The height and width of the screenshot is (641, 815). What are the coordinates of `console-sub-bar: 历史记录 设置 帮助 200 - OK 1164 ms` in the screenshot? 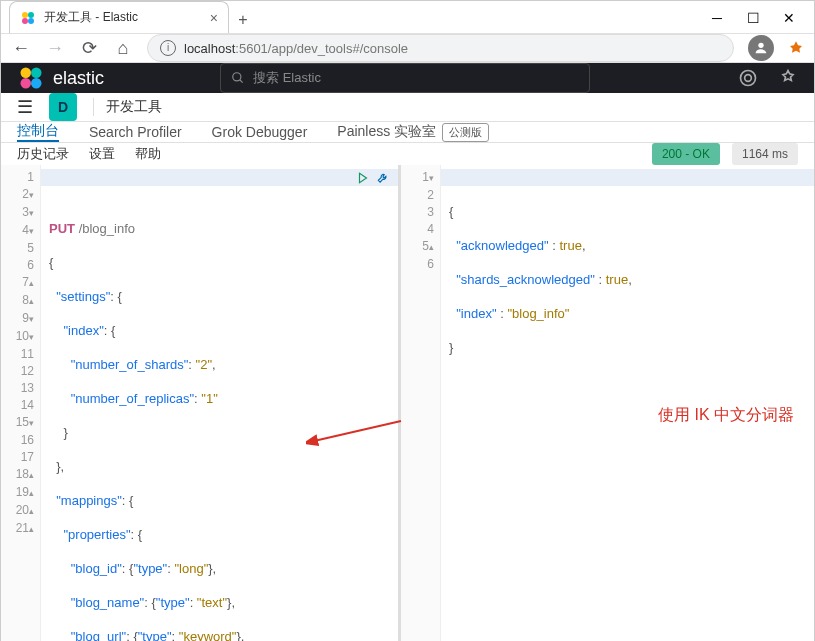 It's located at (408, 154).